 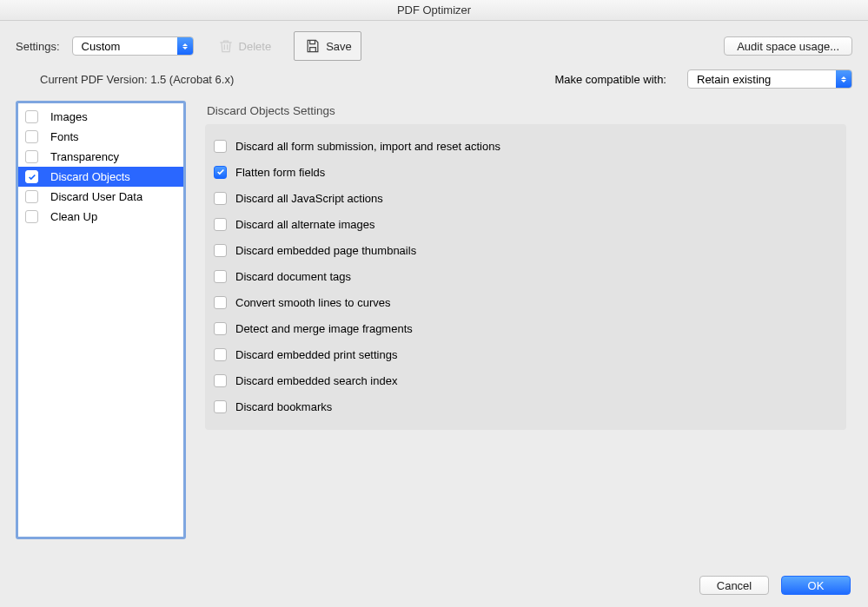 What do you see at coordinates (762, 80) in the screenshot?
I see `compatible-value: Retain existing` at bounding box center [762, 80].